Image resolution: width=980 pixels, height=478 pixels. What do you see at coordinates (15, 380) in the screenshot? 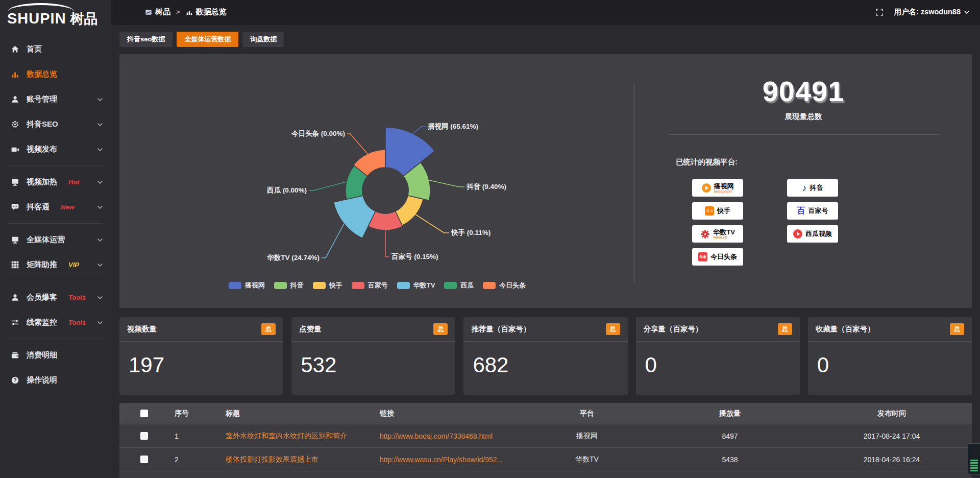
I see `question-icon: ?` at bounding box center [15, 380].